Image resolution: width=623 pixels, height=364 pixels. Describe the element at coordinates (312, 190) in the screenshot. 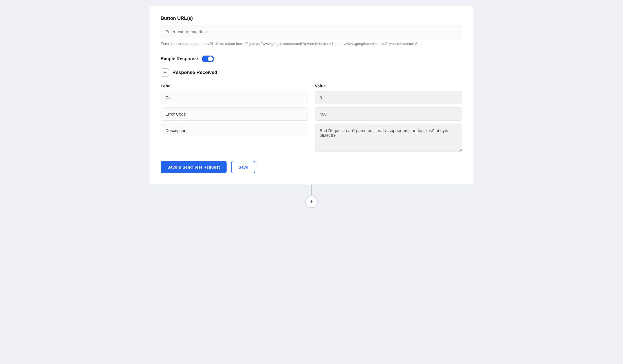

I see `connector-line` at that location.